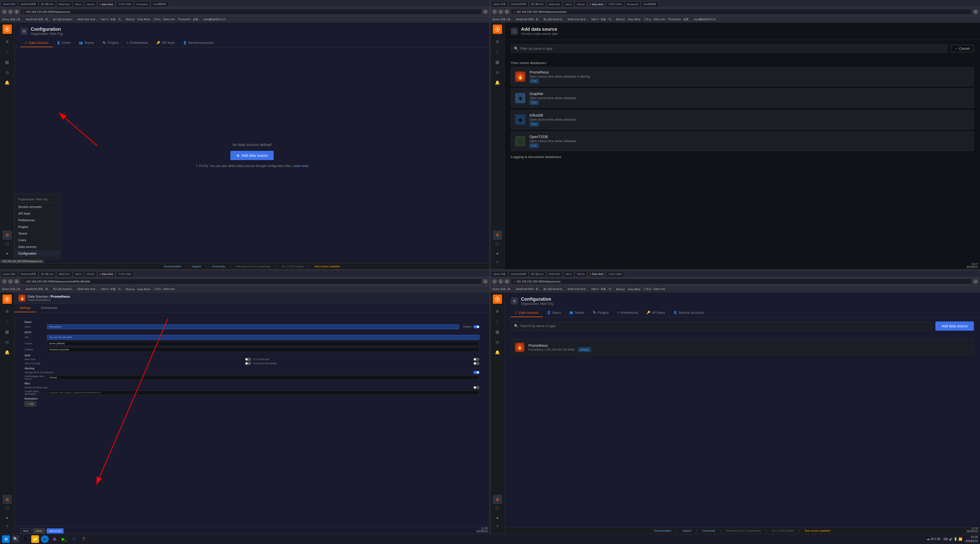 The width and height of the screenshot is (980, 544). Describe the element at coordinates (142, 4) in the screenshot. I see `tab-processon: ProcessOn` at that location.